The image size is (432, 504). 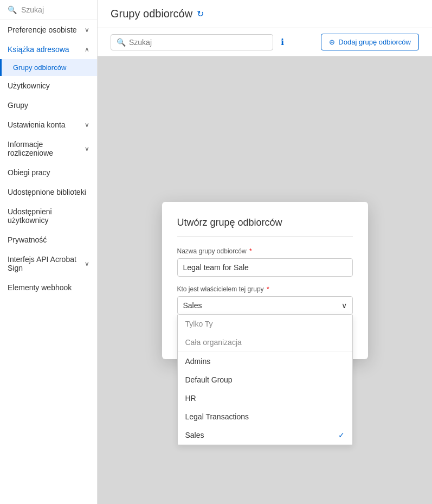 What do you see at coordinates (265, 417) in the screenshot?
I see `dropdown-option-legal-transactions: Legal Transactions` at bounding box center [265, 417].